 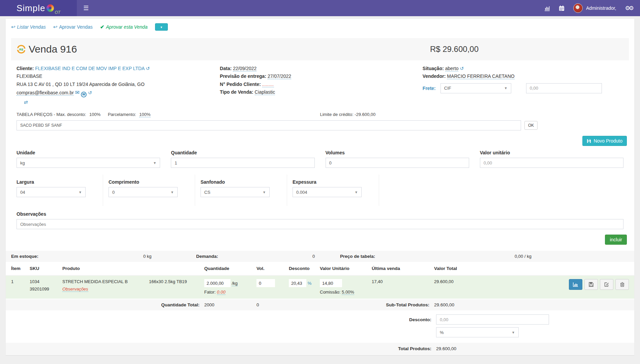 I want to click on desconto-valor-input, so click(x=493, y=320).